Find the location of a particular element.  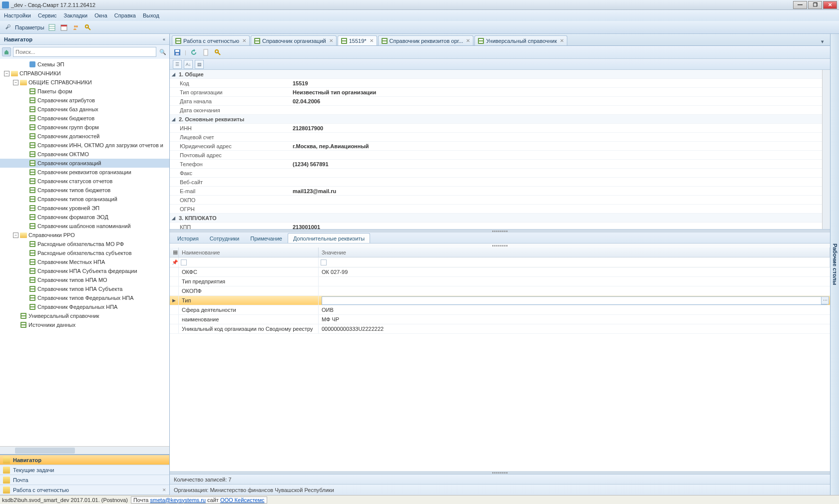

close-icon: ✕ is located at coordinates (164, 490).